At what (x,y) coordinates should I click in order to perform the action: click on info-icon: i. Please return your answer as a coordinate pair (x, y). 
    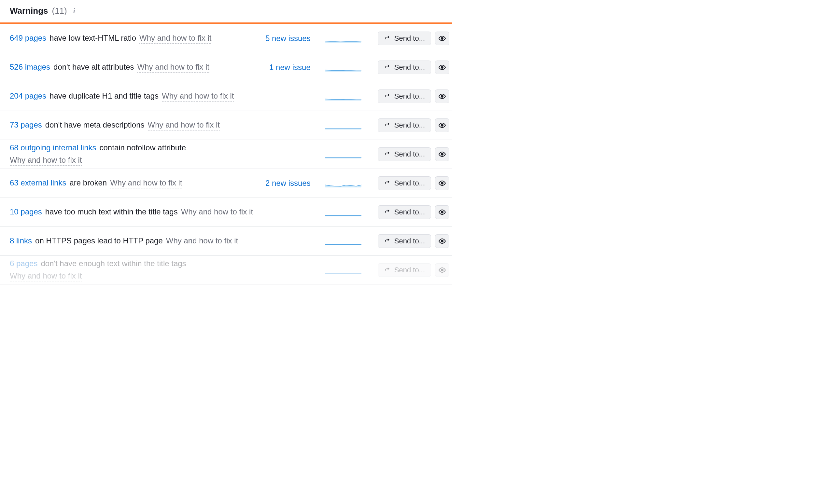
    Looking at the image, I should click on (74, 11).